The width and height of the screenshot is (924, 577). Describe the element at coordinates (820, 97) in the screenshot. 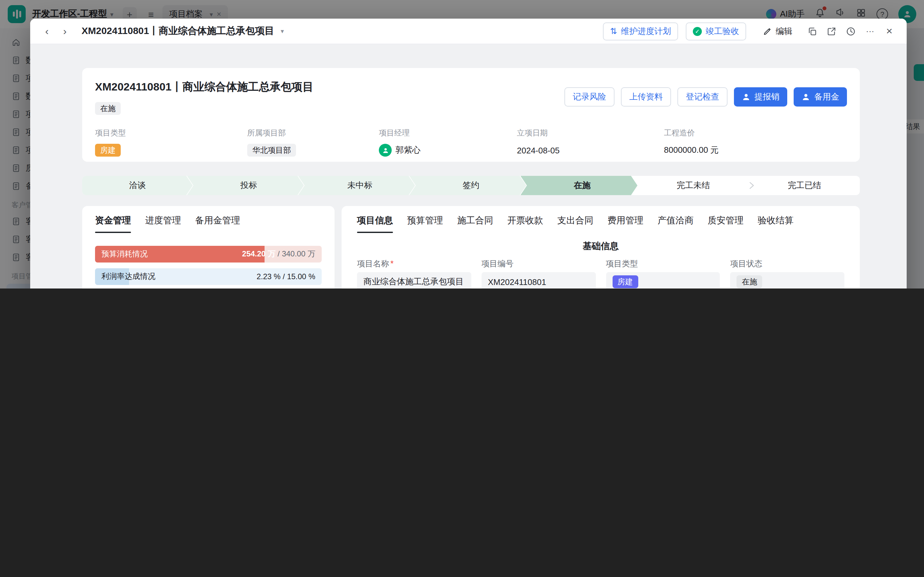

I see `petty-cash-button: 备用金` at that location.